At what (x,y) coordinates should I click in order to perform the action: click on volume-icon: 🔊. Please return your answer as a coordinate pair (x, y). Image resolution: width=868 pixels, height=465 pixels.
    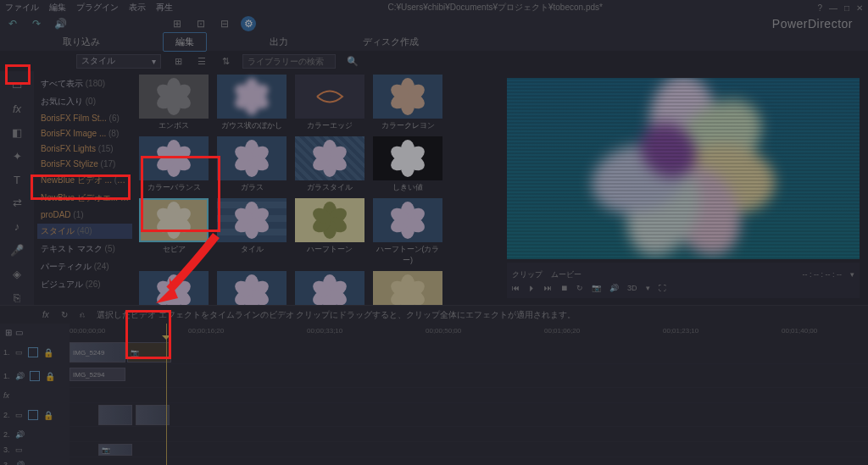
    Looking at the image, I should click on (60, 24).